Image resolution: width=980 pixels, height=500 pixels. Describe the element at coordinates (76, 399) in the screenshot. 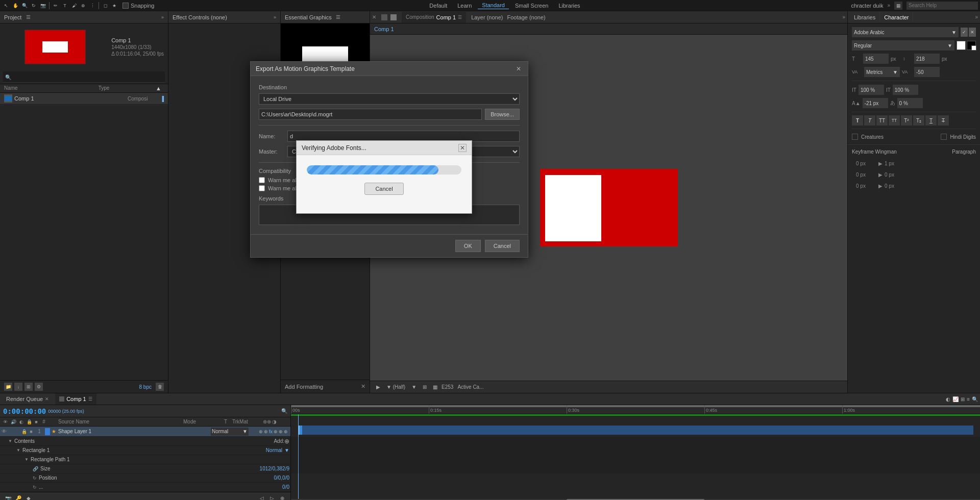

I see `comp-timeline-tab: Comp 1 ☰` at that location.